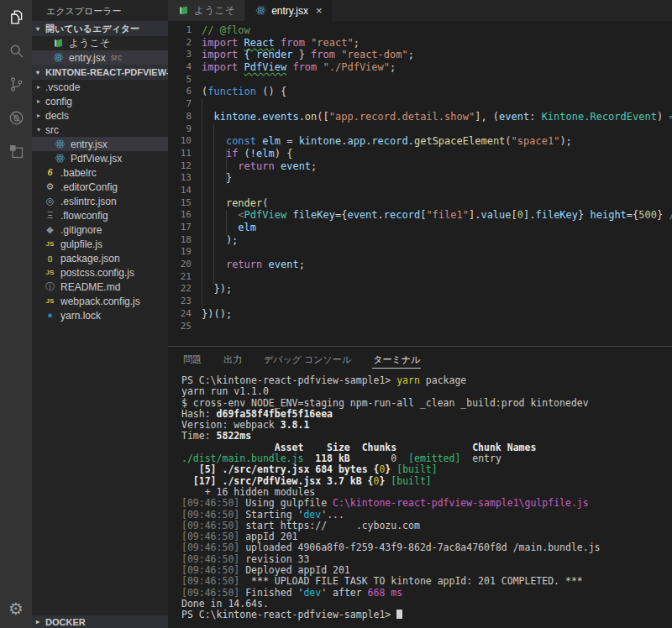 The width and height of the screenshot is (672, 628). What do you see at coordinates (307, 359) in the screenshot?
I see `panel-tab: デバッグ コンソール` at bounding box center [307, 359].